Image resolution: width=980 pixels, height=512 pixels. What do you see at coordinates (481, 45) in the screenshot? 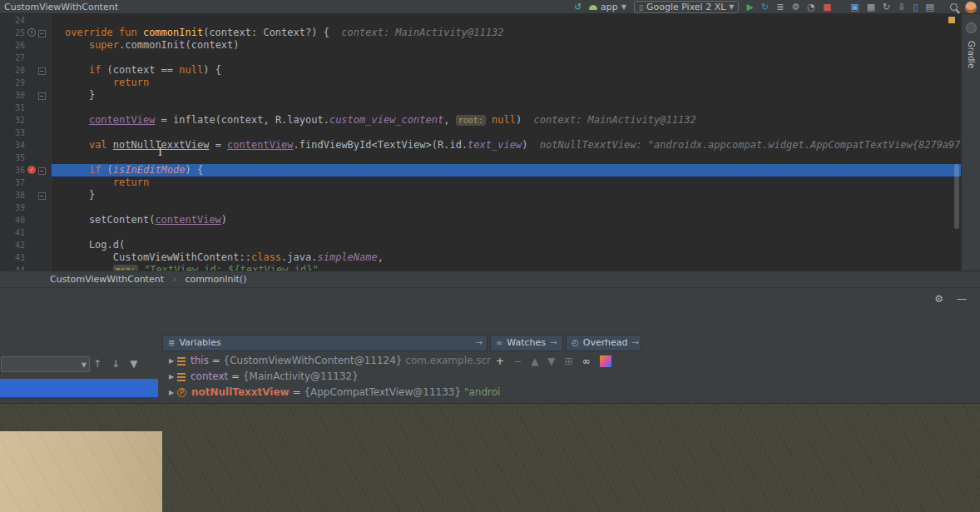
I see `code-line: 26 super.commonInit(context)` at bounding box center [481, 45].